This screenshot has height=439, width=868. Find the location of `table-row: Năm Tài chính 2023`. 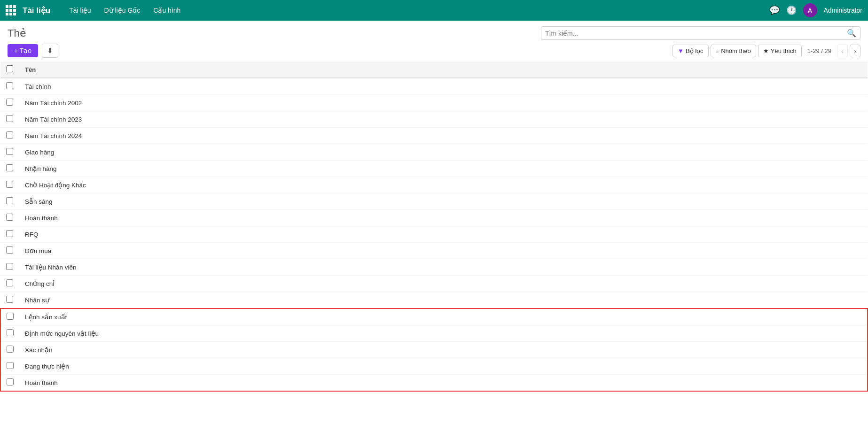

table-row: Năm Tài chính 2023 is located at coordinates (434, 119).